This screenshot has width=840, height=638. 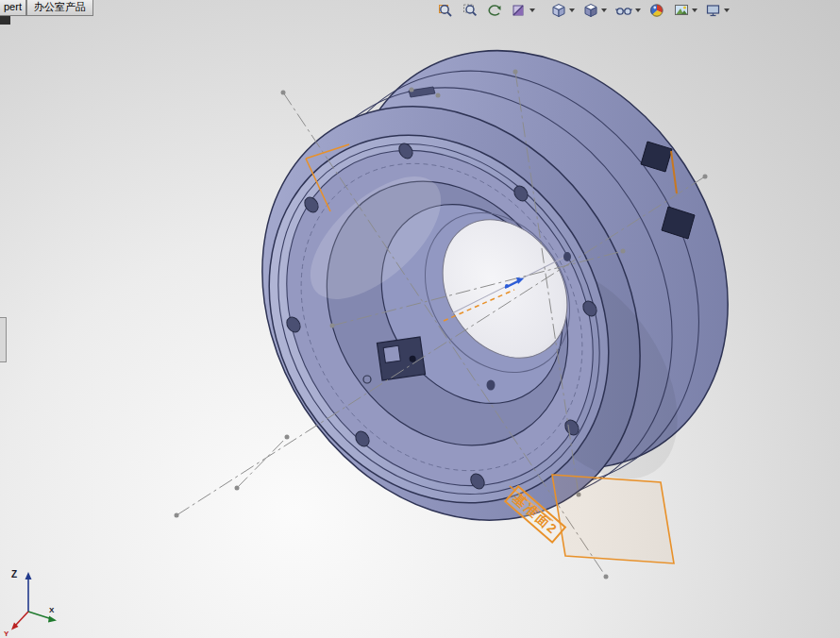 I want to click on x-axis-label: X, so click(x=52, y=610).